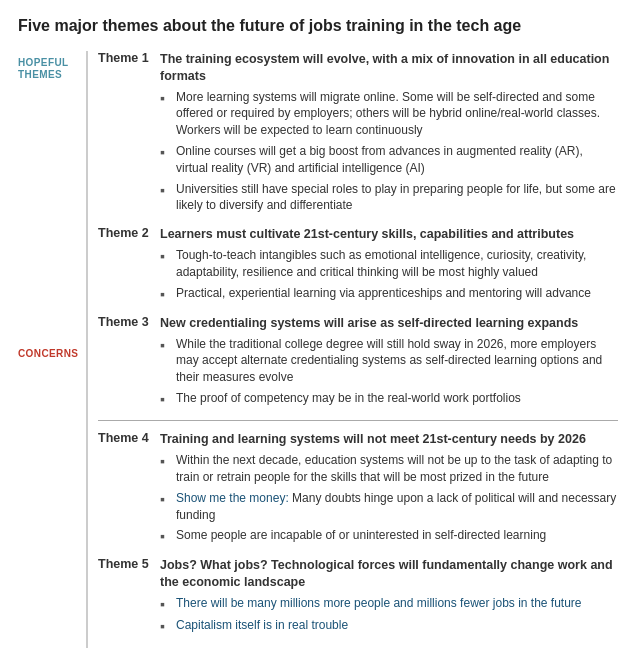 This screenshot has height=655, width=636. What do you see at coordinates (397, 264) in the screenshot?
I see `bullet-text: Tough-to-teach intangibles such as emoti…` at bounding box center [397, 264].